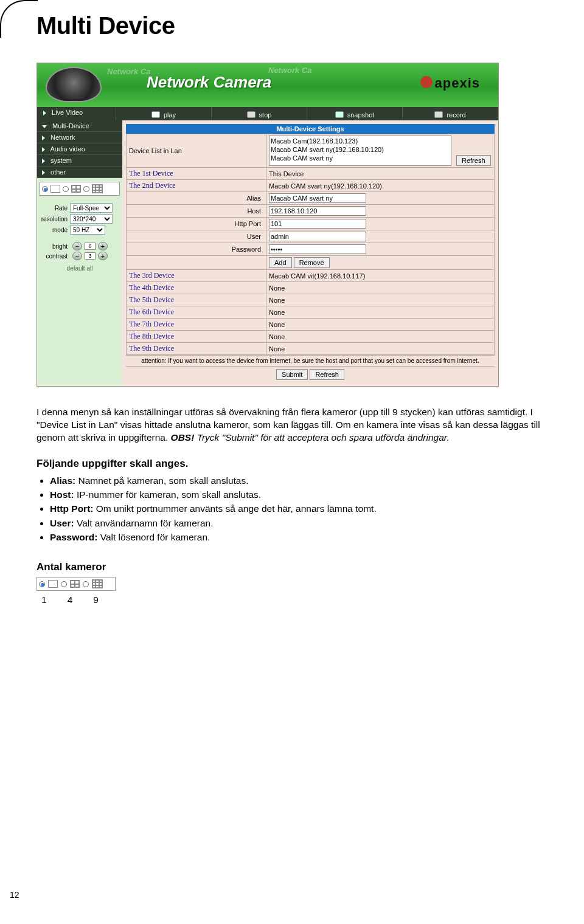 The image size is (584, 924). Describe the element at coordinates (381, 337) in the screenshot. I see `device-8-value: None` at that location.